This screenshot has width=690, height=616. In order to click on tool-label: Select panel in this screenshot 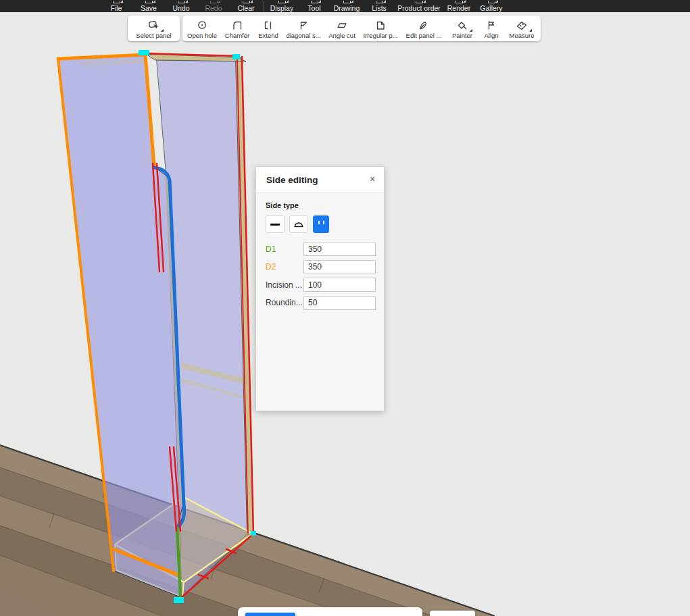, I will do `click(153, 35)`.